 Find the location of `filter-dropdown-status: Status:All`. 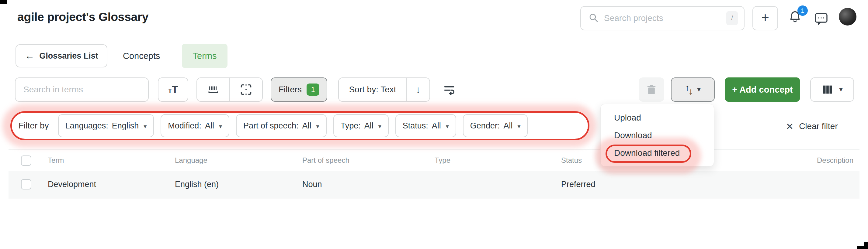

filter-dropdown-status: Status:All is located at coordinates (426, 126).